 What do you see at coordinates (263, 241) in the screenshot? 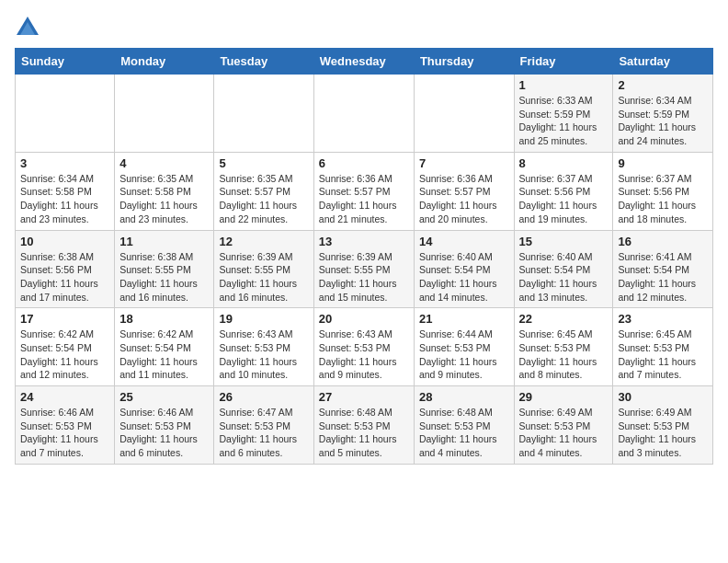
I see `day-number: 12` at bounding box center [263, 241].